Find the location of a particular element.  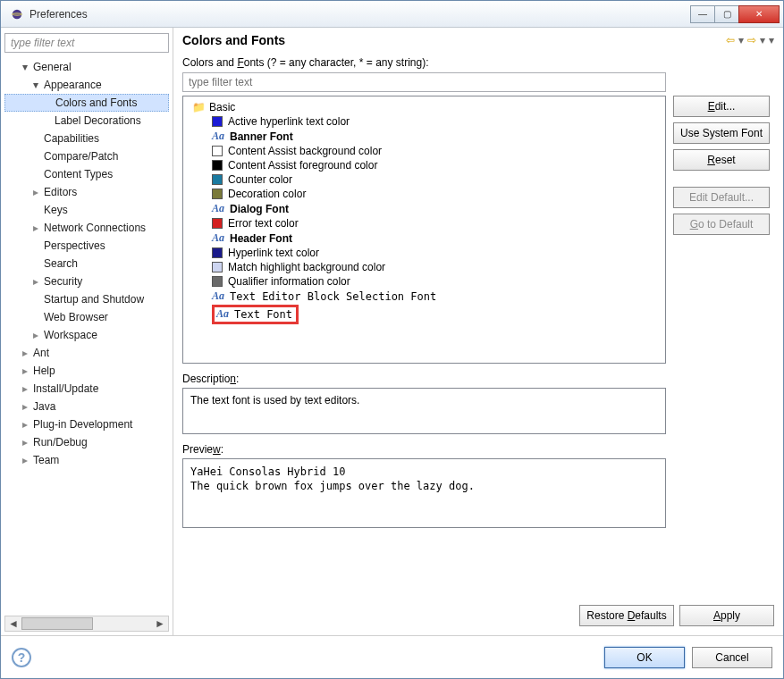

cancel-button: Cancel is located at coordinates (732, 658).